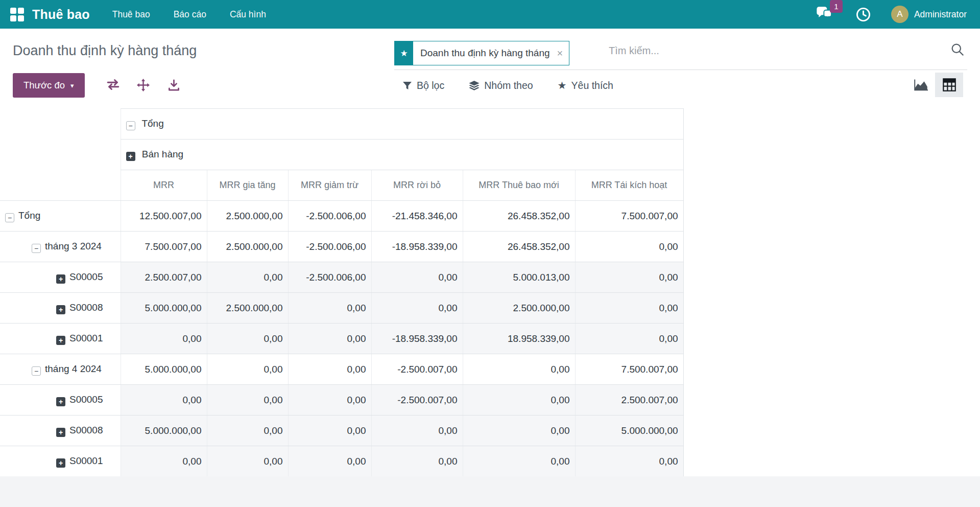 This screenshot has height=507, width=980. Describe the element at coordinates (519, 278) in the screenshot. I see `pivot-cell: 5.000.013,00` at that location.